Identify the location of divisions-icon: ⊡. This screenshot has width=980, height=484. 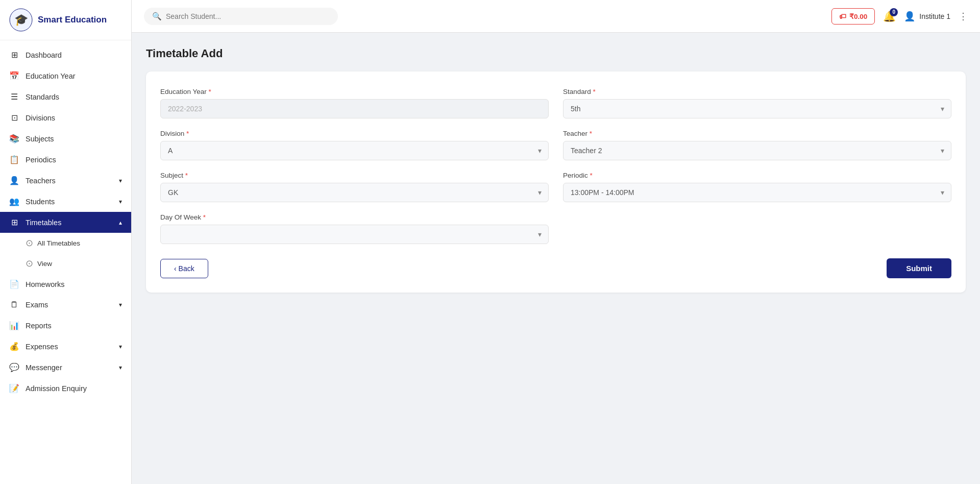
(14, 117).